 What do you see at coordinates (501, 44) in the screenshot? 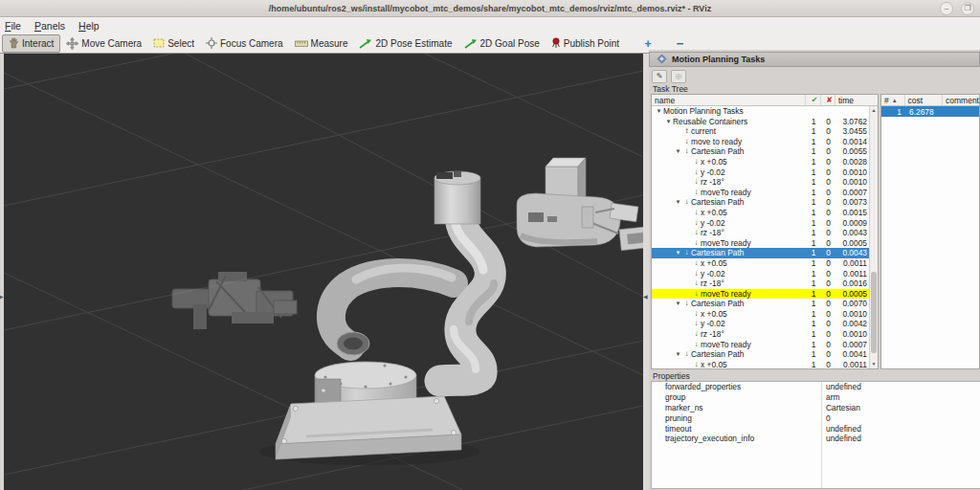
I see `goal-pose-button: 2D Goal Pose` at bounding box center [501, 44].